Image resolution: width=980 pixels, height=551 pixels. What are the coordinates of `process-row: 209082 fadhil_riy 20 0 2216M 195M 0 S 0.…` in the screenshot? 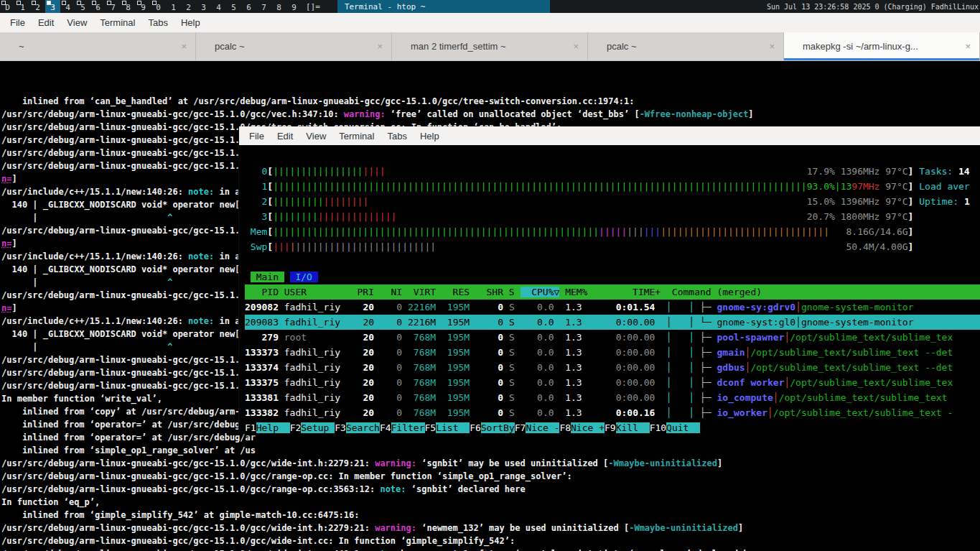 It's located at (612, 307).